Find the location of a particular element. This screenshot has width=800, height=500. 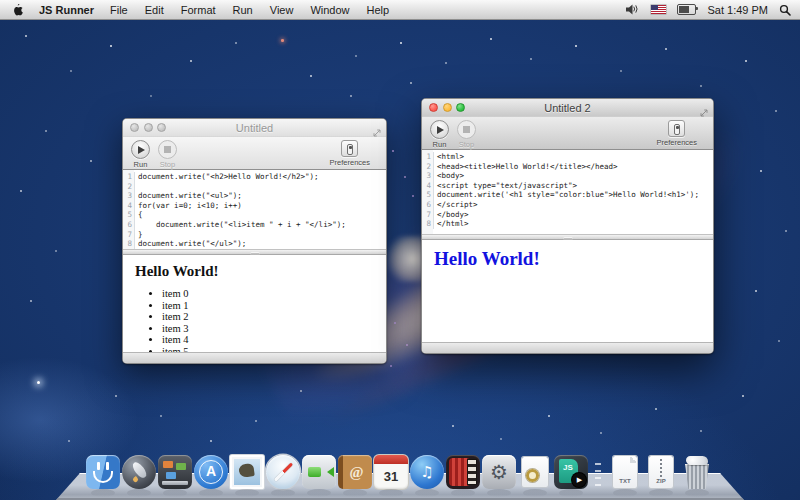

dock-item-facetime is located at coordinates (319, 472).